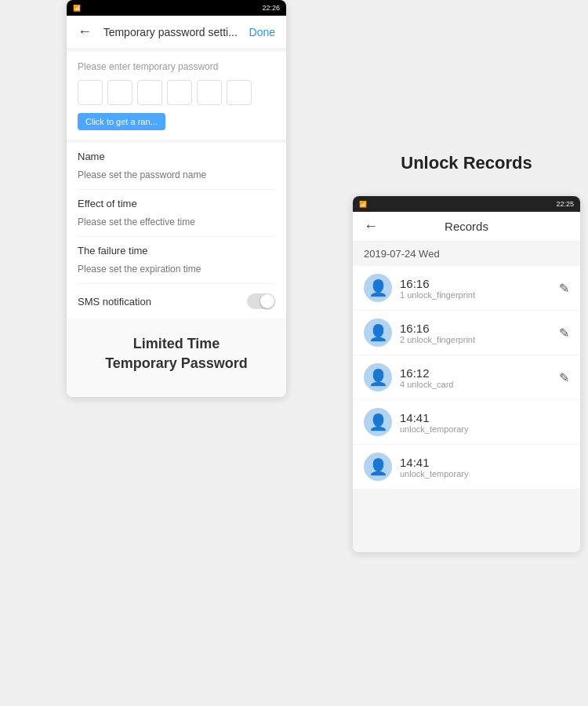  Describe the element at coordinates (176, 222) in the screenshot. I see `effect-input` at that location.